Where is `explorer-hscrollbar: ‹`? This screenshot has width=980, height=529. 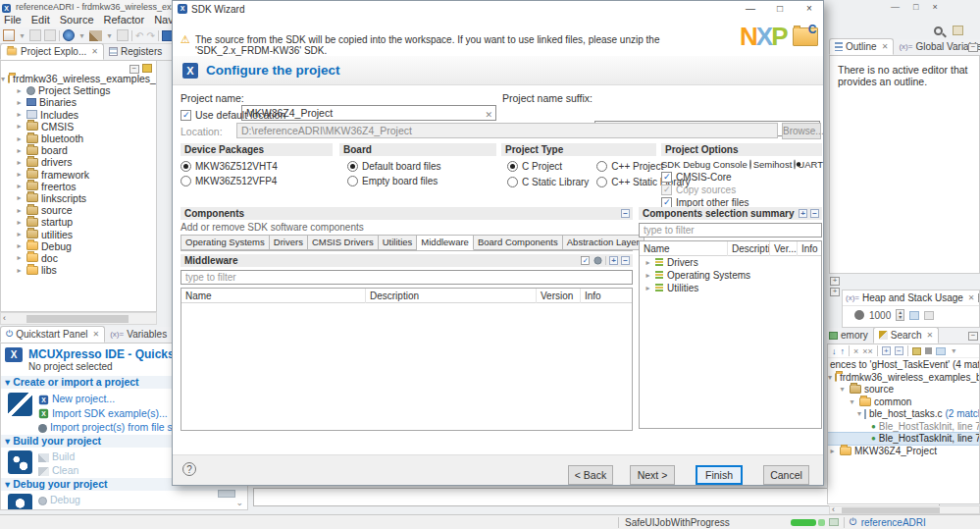
explorer-hscrollbar: ‹ is located at coordinates (78, 318).